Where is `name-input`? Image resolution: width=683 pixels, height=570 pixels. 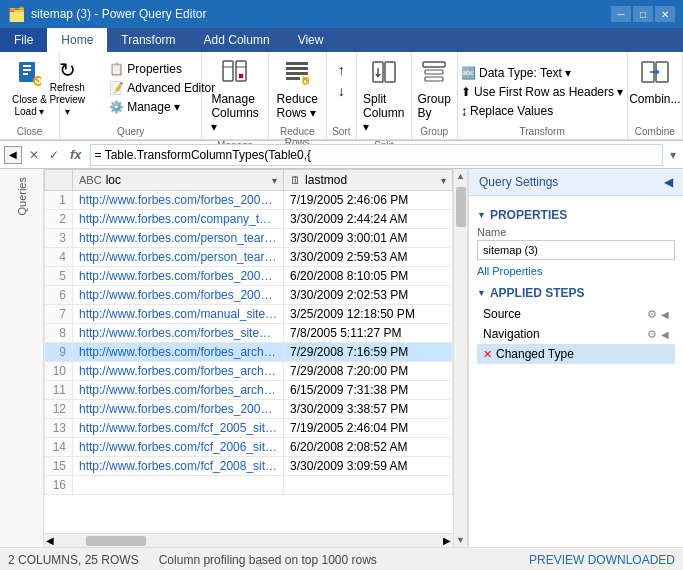
name-input is located at coordinates (576, 250).